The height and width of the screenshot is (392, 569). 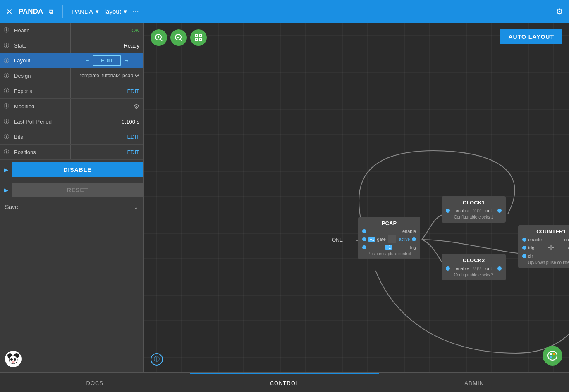 What do you see at coordinates (72, 91) in the screenshot?
I see `exports-row: ⓘ Exports EDIT` at bounding box center [72, 91].